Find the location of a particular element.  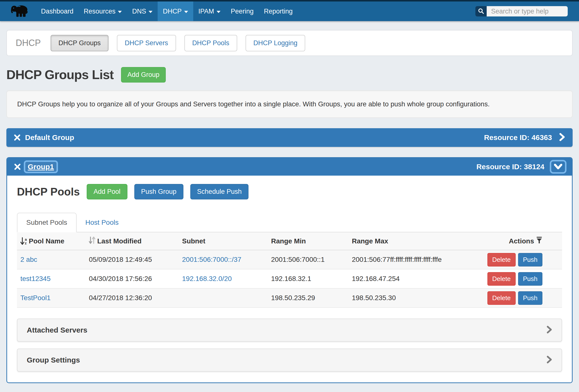

resource-id-label: Resource ID: 38124 is located at coordinates (510, 167).